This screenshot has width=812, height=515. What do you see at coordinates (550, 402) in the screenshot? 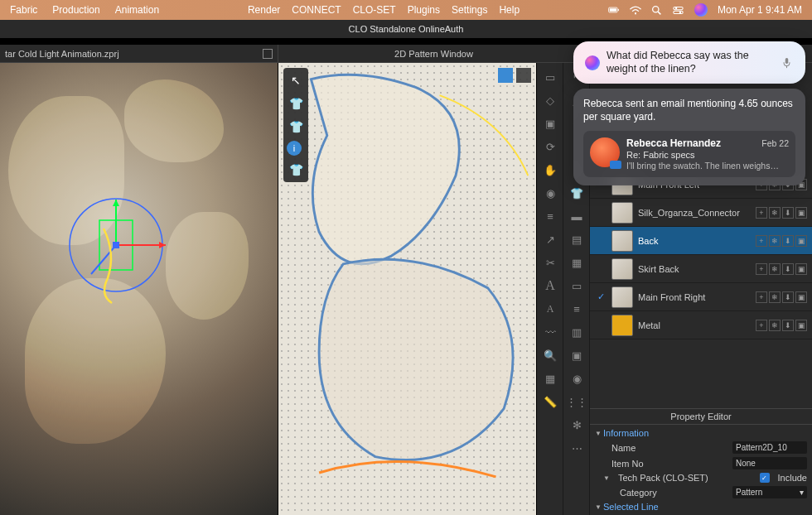
I see `tool-measure-icon: 📏` at bounding box center [550, 402].